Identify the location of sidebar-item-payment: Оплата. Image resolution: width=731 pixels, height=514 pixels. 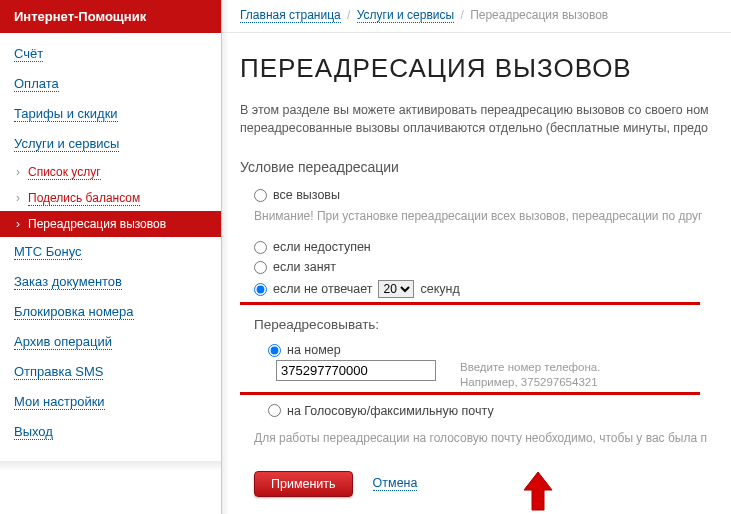
(110, 84).